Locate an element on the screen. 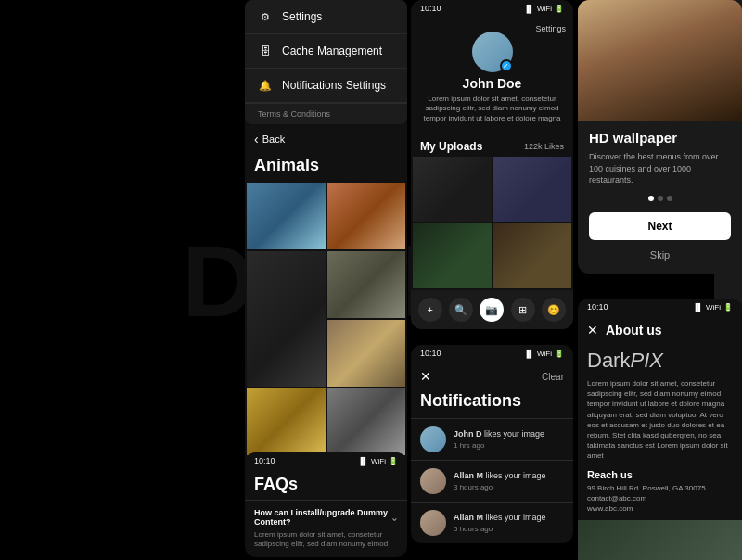  notification-icon: 🔔 is located at coordinates (265, 85).